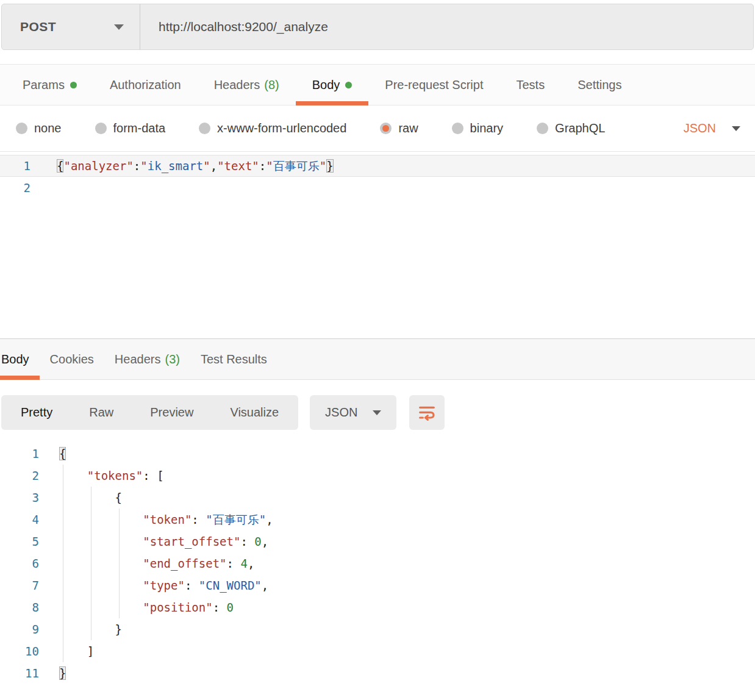 This screenshot has height=700, width=755. What do you see at coordinates (156, 520) in the screenshot?
I see `code-text: "token": "百事可乐",` at bounding box center [156, 520].